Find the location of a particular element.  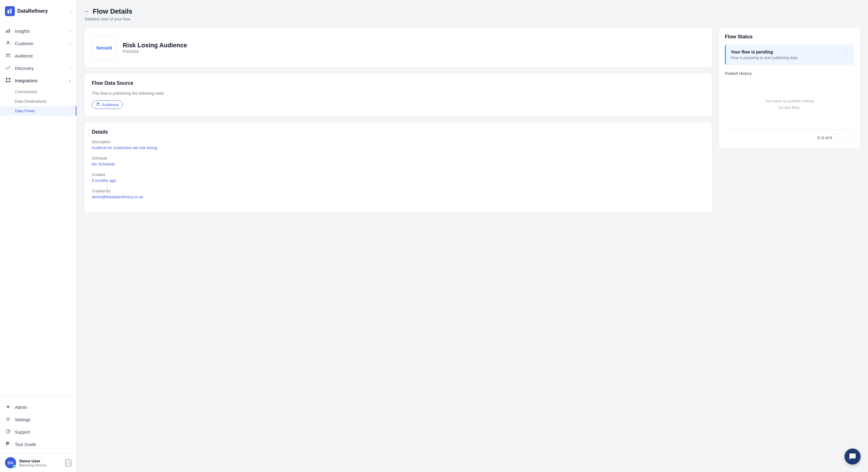

customer-chevron-icon: › is located at coordinates (71, 44).